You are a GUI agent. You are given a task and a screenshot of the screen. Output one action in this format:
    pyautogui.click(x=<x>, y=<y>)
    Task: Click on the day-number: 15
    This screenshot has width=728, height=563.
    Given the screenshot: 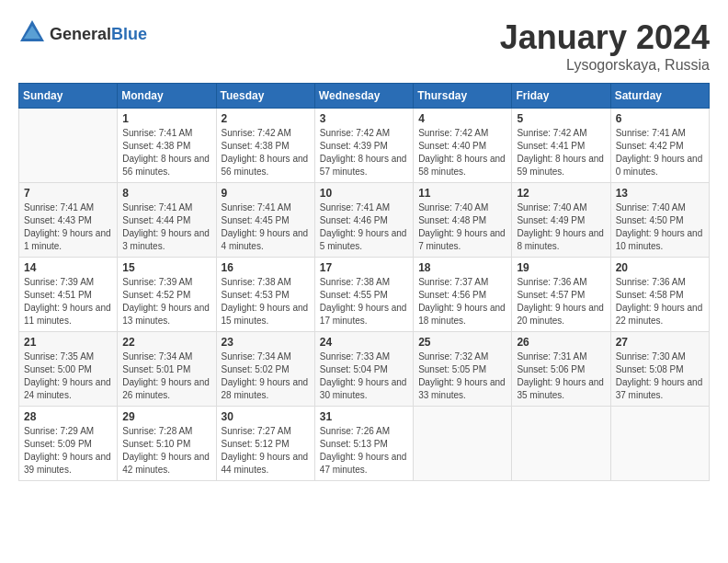 What is the action you would take?
    pyautogui.click(x=166, y=268)
    